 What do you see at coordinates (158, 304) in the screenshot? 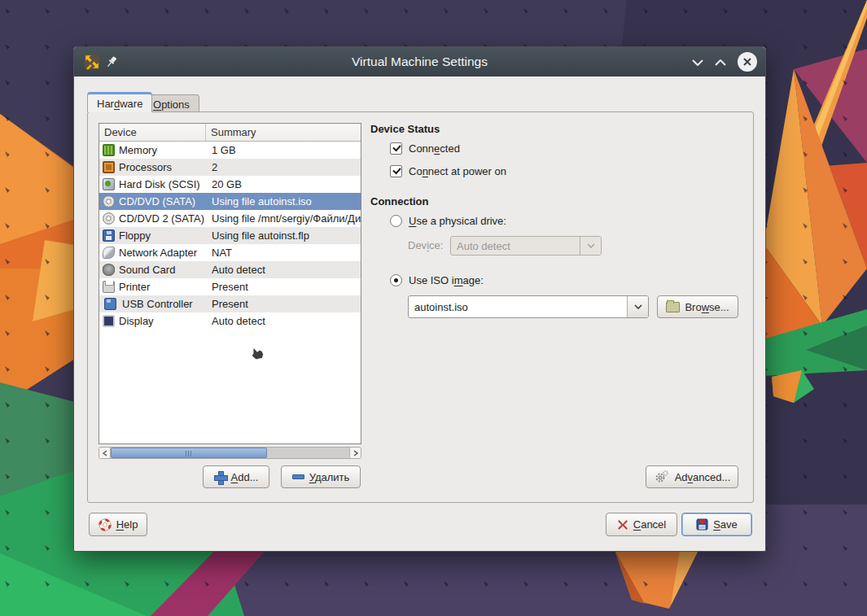
I see `device-name: USB Controller` at bounding box center [158, 304].